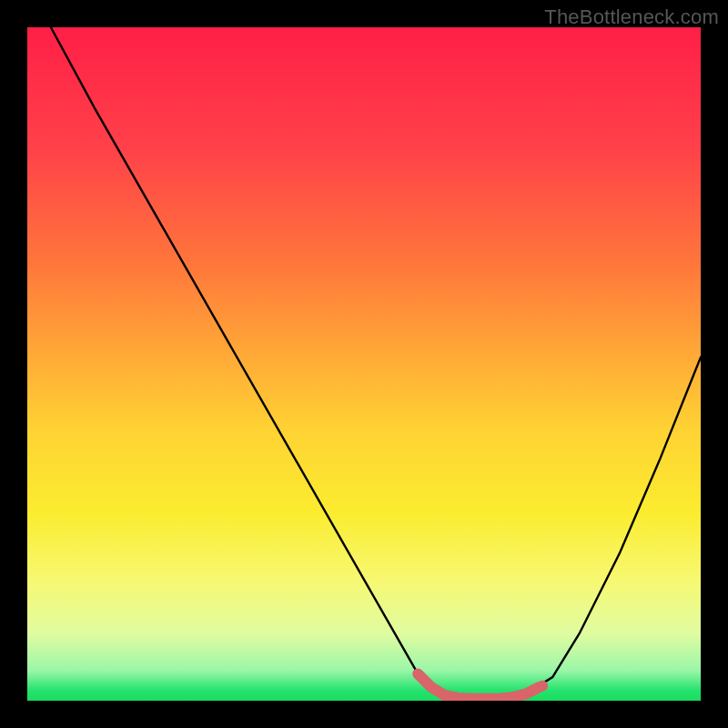  Describe the element at coordinates (542, 686) in the screenshot. I see `optimal-zone-end-dot` at that location.